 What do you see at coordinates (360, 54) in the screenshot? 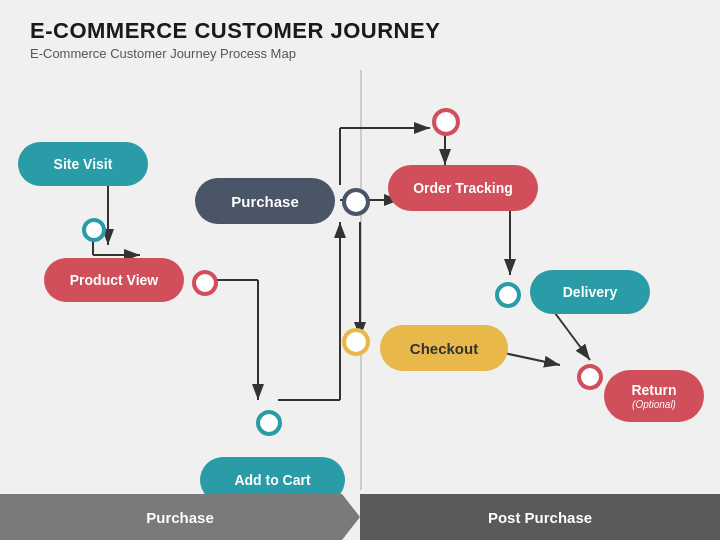
I see `page-subtitle: E-Commerce Customer Journey Process Map` at bounding box center [360, 54].